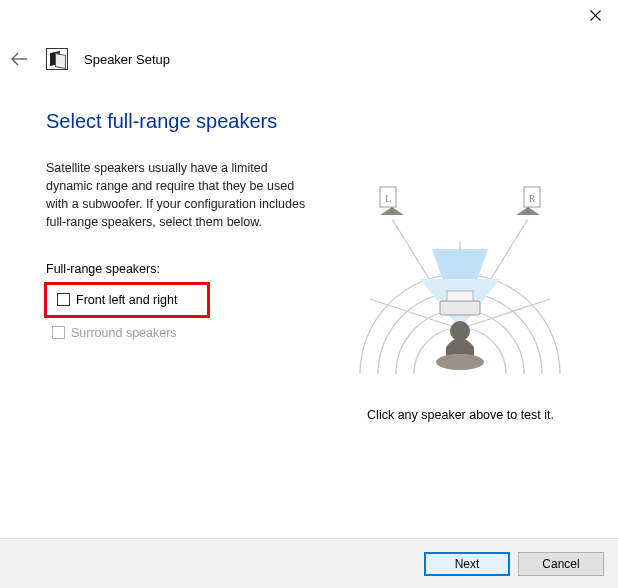 The height and width of the screenshot is (588, 618). What do you see at coordinates (124, 333) in the screenshot?
I see `checkbox-label: Surround speakers` at bounding box center [124, 333].